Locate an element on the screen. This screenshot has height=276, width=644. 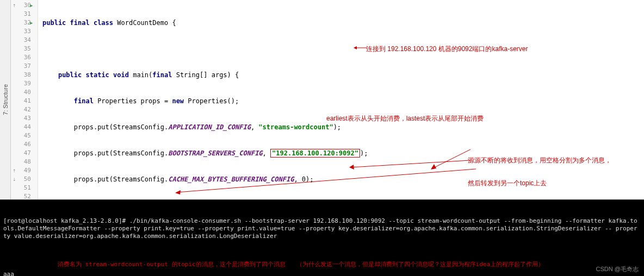
consumer-command: [root@localhost kafka_2.13-2.8.0]# ./bin… is located at coordinates (322, 229).